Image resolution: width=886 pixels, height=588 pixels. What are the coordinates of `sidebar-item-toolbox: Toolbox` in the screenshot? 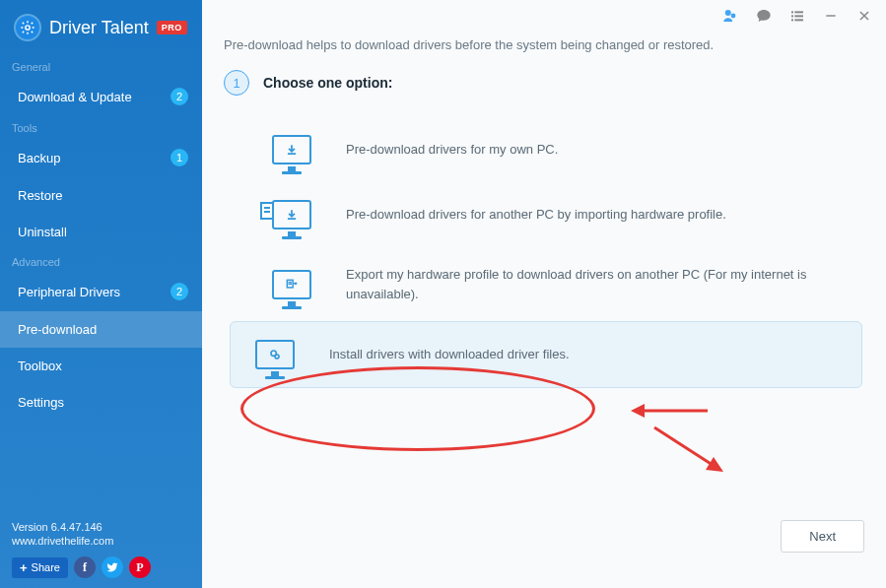 It's located at (101, 366).